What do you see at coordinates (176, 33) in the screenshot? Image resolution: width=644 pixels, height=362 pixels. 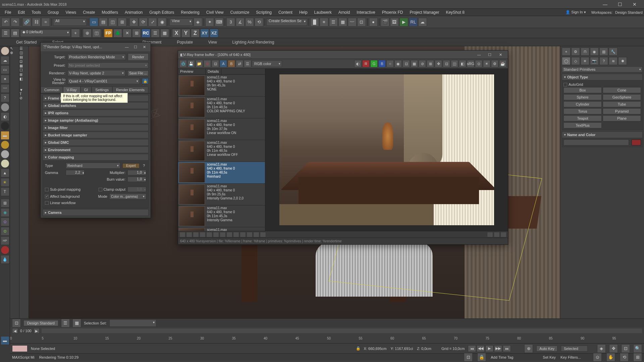 I see `axis-x-button: X` at bounding box center [176, 33].